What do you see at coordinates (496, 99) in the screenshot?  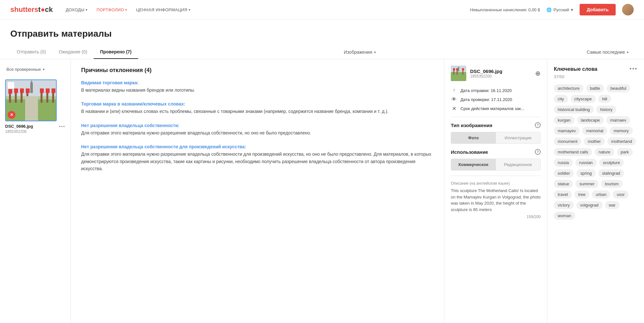 I see `review-date-row: 👁 Дата проверки: 17.11.2020` at bounding box center [496, 99].